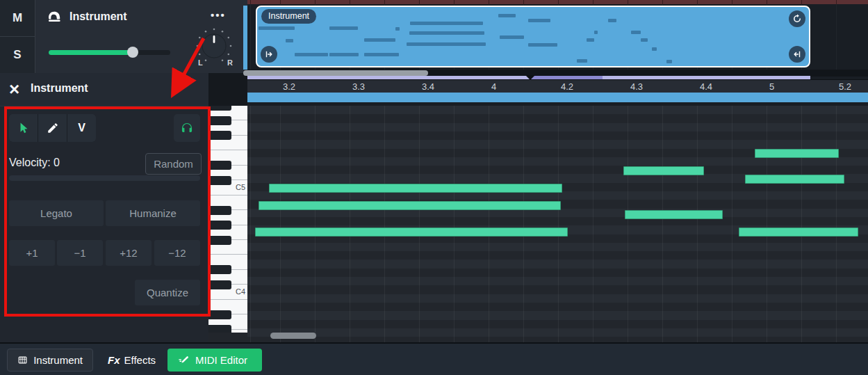  I want to click on tab-instrument: Instrument, so click(50, 360).